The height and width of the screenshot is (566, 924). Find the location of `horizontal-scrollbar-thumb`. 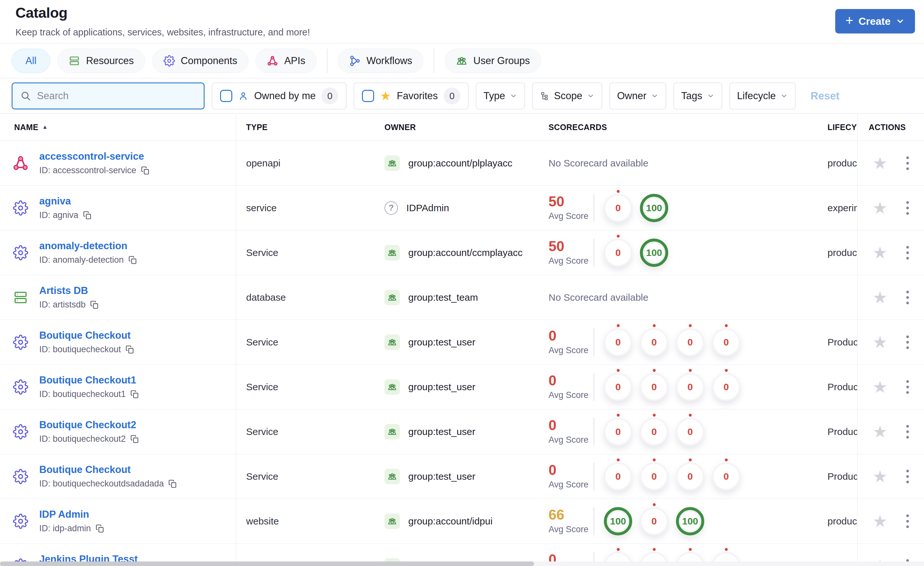

horizontal-scrollbar-thumb is located at coordinates (267, 564).